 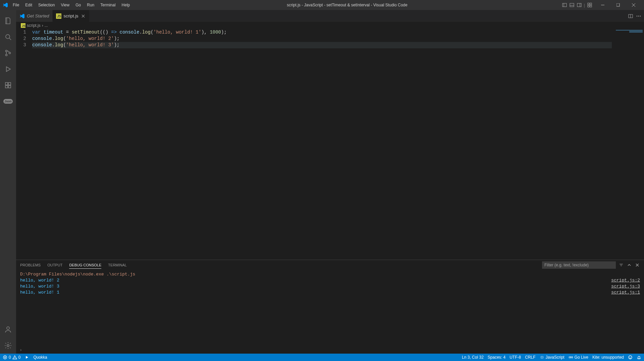 I want to click on toggle-panel-icon, so click(x=572, y=5).